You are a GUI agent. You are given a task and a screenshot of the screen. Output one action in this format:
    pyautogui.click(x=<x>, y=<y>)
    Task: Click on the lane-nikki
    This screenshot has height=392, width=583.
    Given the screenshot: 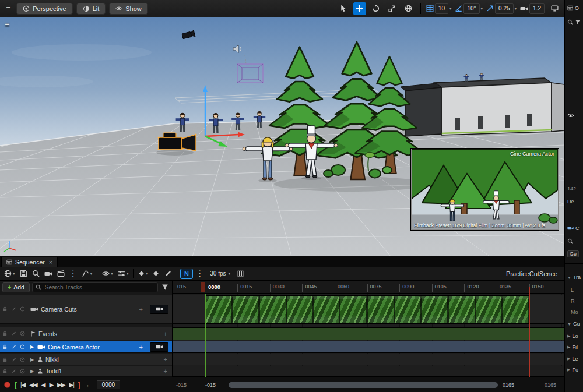 What is the action you would take?
    pyautogui.click(x=368, y=360)
    